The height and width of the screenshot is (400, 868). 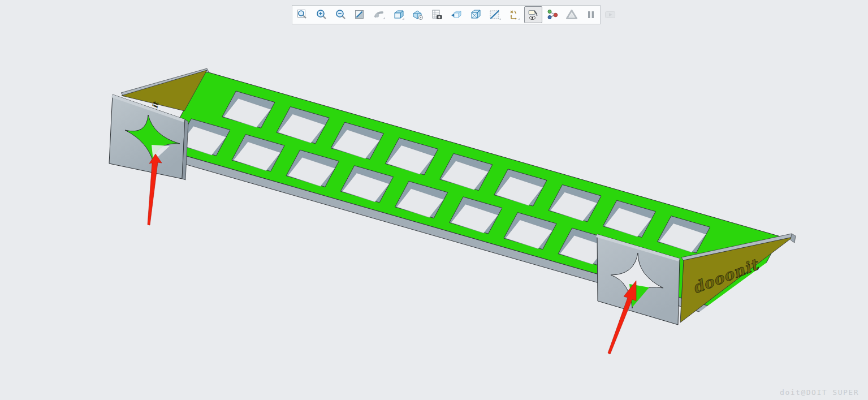 What do you see at coordinates (341, 15) in the screenshot?
I see `zoom-out-icon` at bounding box center [341, 15].